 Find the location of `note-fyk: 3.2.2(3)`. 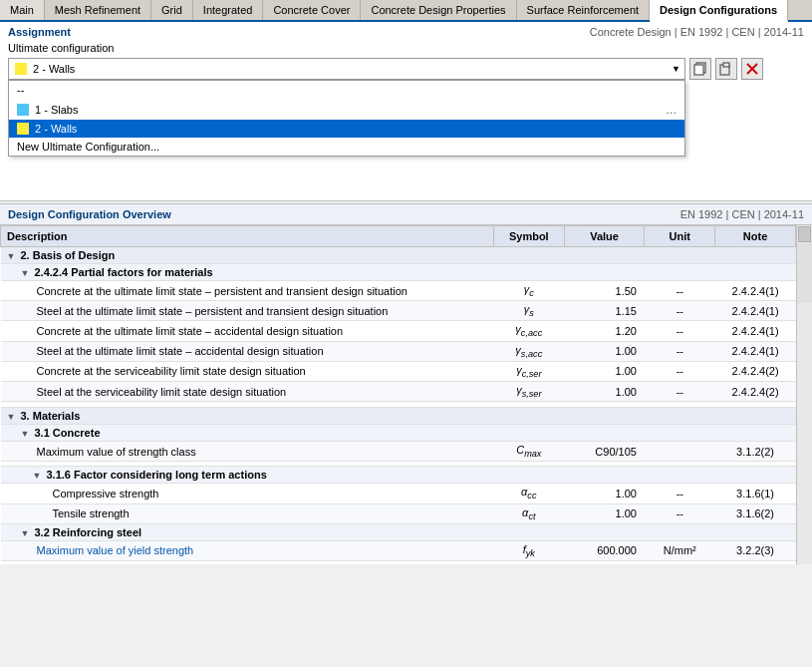

note-fyk: 3.2.2(3) is located at coordinates (755, 550).